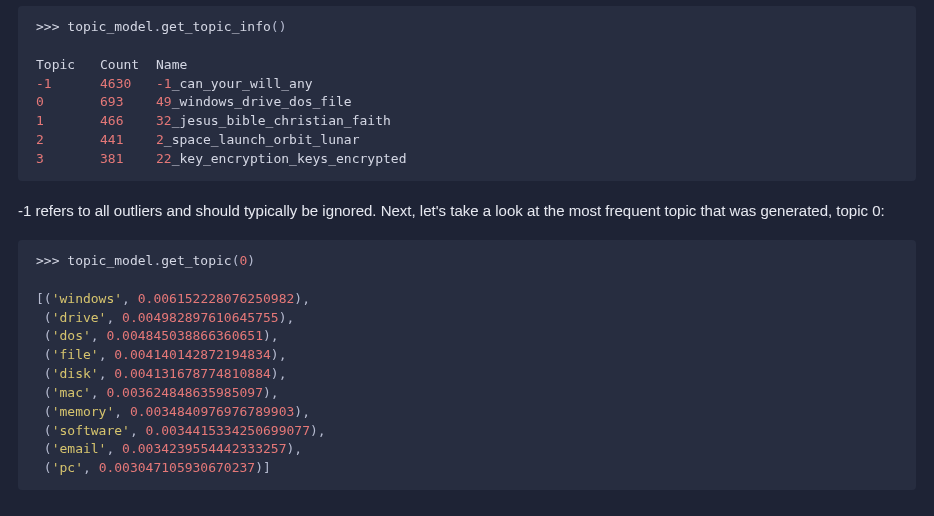 This screenshot has height=516, width=934. Describe the element at coordinates (172, 66) in the screenshot. I see `col-header-name: Name` at that location.